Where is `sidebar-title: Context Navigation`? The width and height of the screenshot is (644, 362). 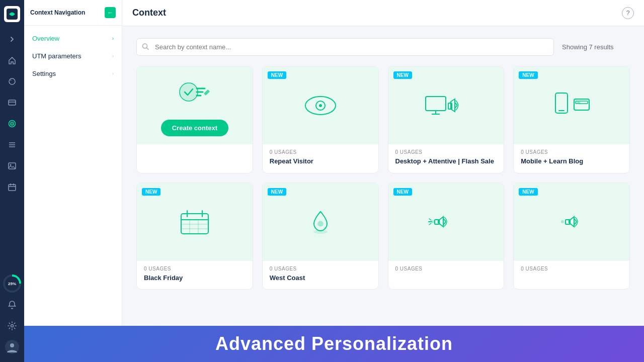
sidebar-title: Context Navigation is located at coordinates (57, 13).